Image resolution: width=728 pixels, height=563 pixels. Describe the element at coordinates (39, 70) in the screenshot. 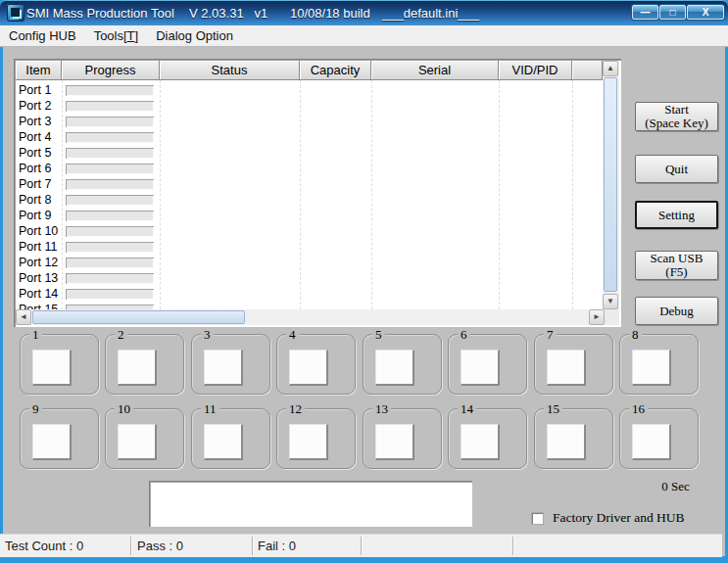

I see `column-header-item: Item` at that location.